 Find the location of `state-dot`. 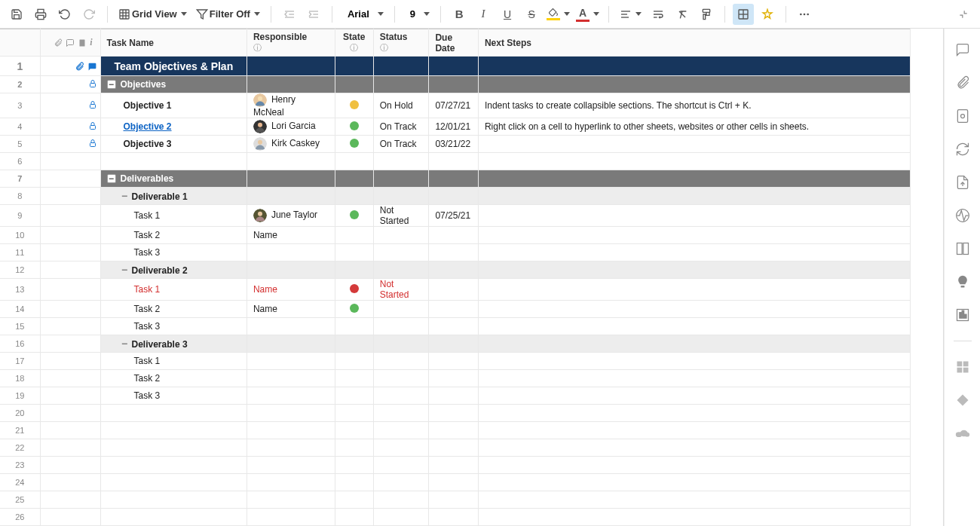

state-dot is located at coordinates (354, 126).